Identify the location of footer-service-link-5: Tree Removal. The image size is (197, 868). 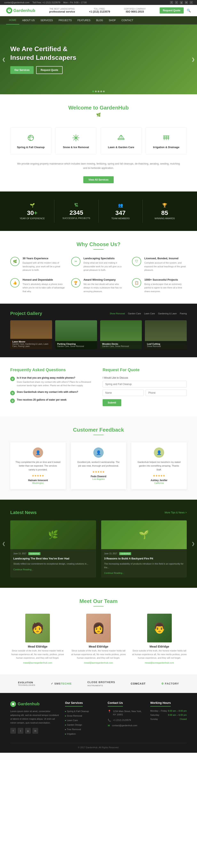
(73, 729).